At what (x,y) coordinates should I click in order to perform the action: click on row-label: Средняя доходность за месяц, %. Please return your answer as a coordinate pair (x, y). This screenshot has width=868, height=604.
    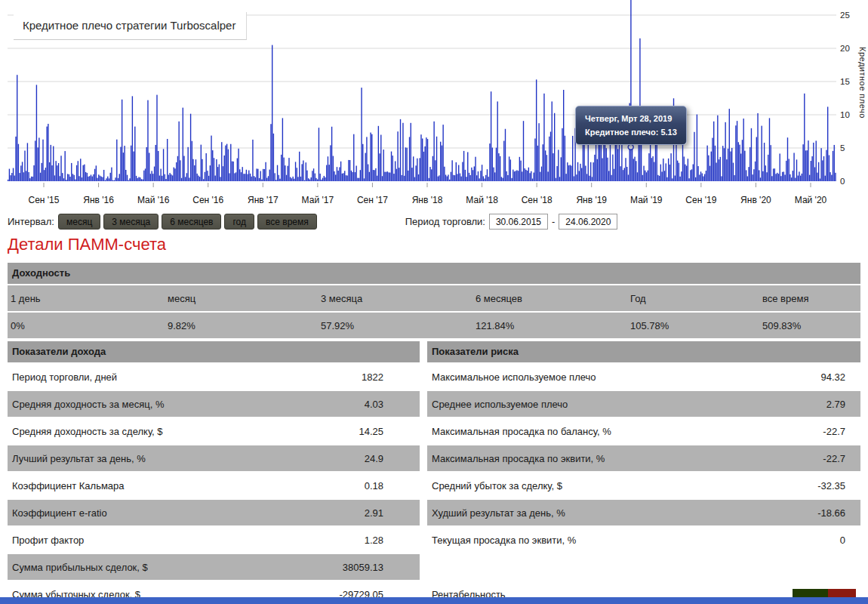
    Looking at the image, I should click on (88, 405).